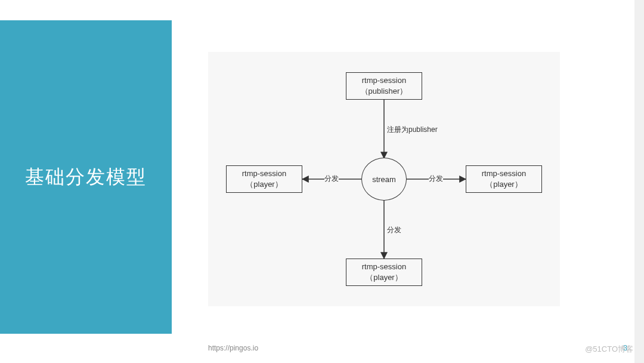 The height and width of the screenshot is (363, 644). Describe the element at coordinates (503, 184) in the screenshot. I see `node-player-right-l2: （player）` at that location.